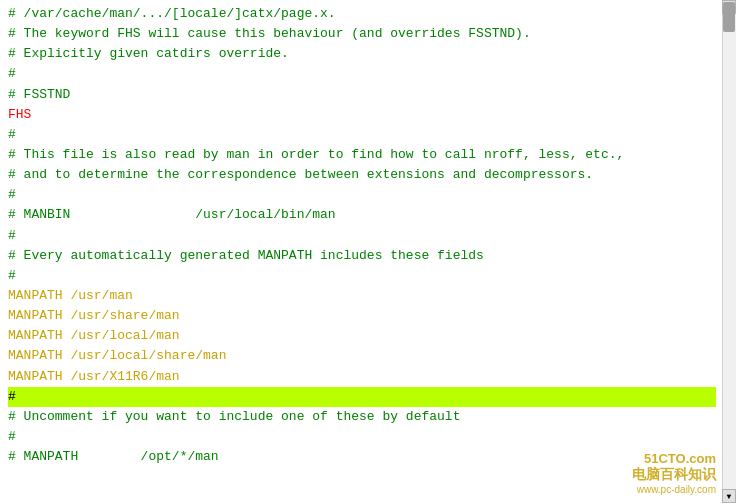  Describe the element at coordinates (674, 458) in the screenshot. I see `watermark-site-top: 51CTO.com` at that location.